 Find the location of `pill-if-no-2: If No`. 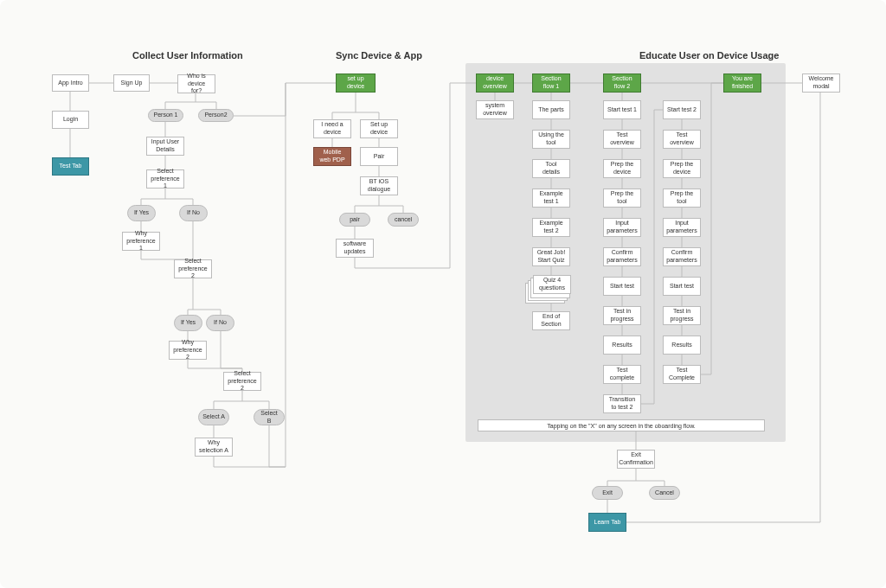

pill-if-no-2: If No is located at coordinates (220, 323).